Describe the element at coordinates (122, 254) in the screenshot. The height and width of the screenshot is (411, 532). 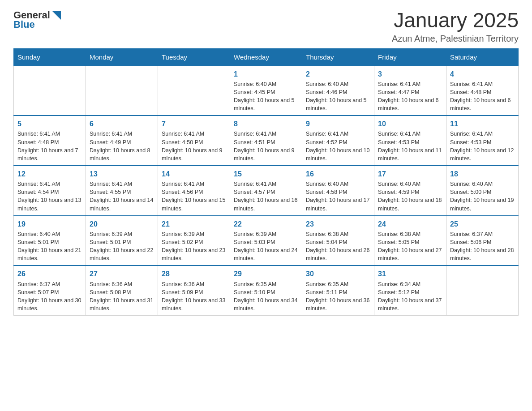
I see `daylight-text: Daylight: 10 hours and 22 minutes.` at that location.